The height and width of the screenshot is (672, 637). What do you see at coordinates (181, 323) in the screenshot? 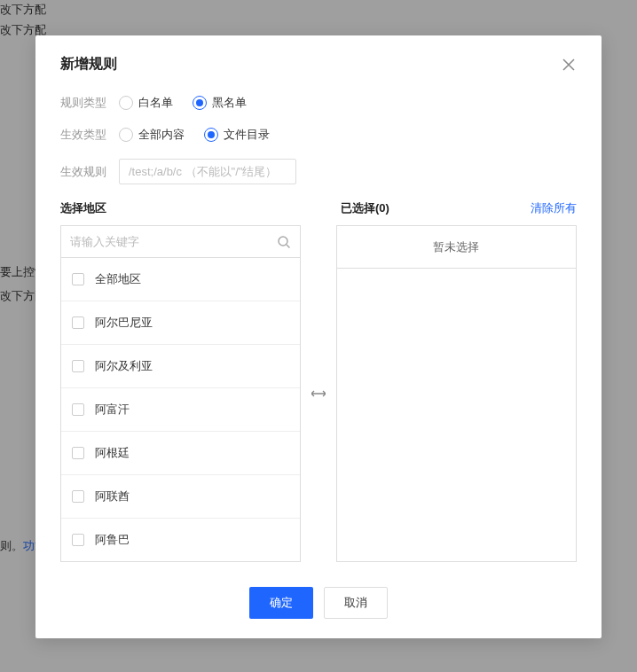
I see `list-item: 阿尔巴尼亚` at bounding box center [181, 323].